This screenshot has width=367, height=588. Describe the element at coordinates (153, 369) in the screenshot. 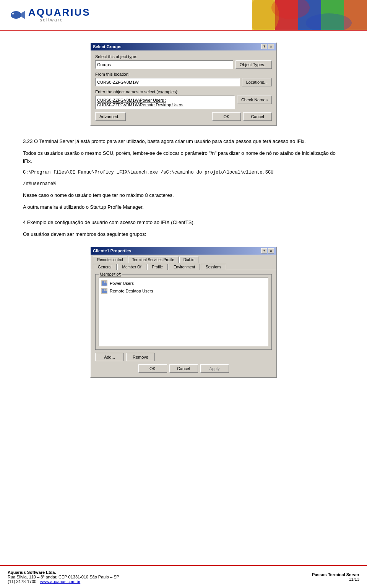

I see `client-ok-button: OK` at that location.